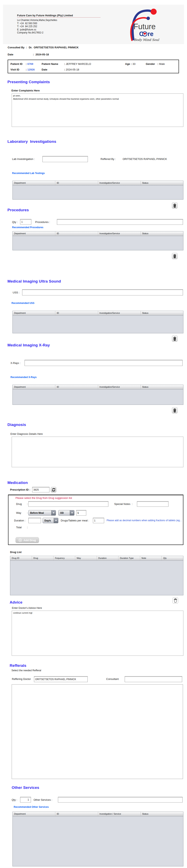  What do you see at coordinates (28, 227) in the screenshot?
I see `recommended-procedures-link: Recommended Procedures` at bounding box center [28, 227].